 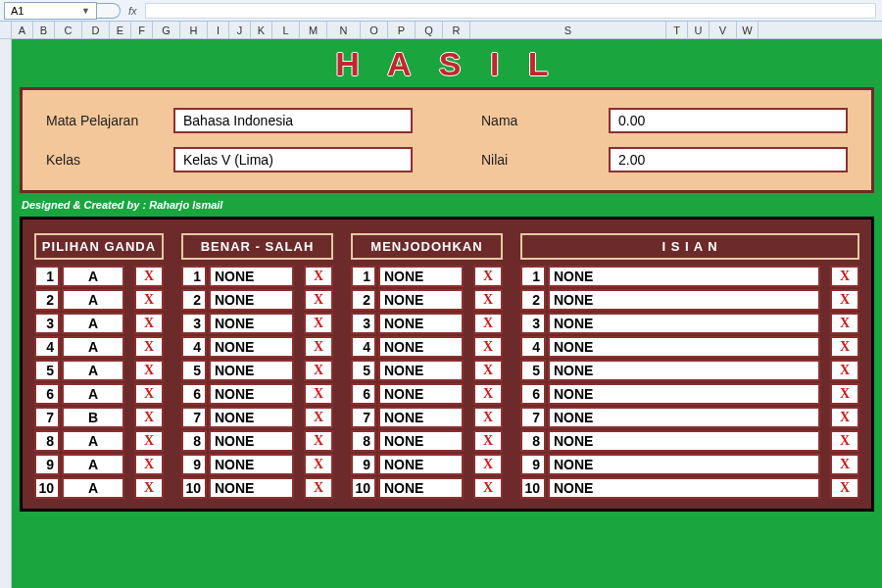 What do you see at coordinates (427, 367) in the screenshot?
I see `section-menjodohkan: MENJODOHKAN 1NONEX2NONEX3NONEX4NONEX5NON…` at bounding box center [427, 367].